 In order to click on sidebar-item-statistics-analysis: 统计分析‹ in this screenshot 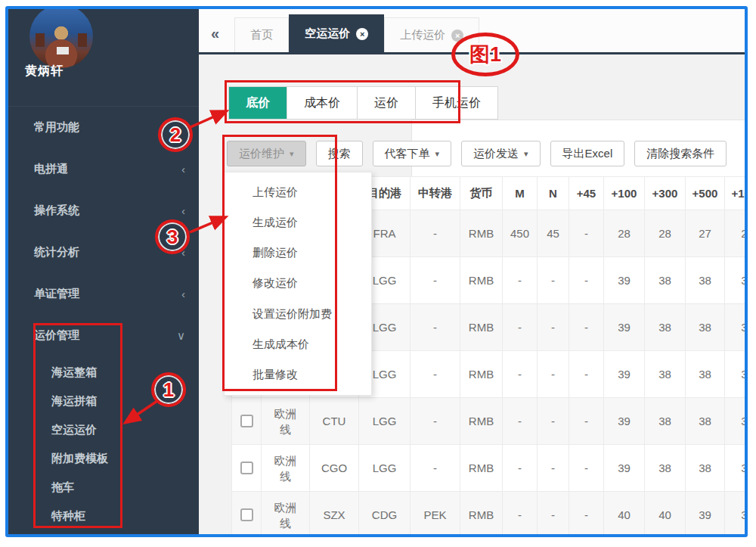, I will do `click(104, 253)`.